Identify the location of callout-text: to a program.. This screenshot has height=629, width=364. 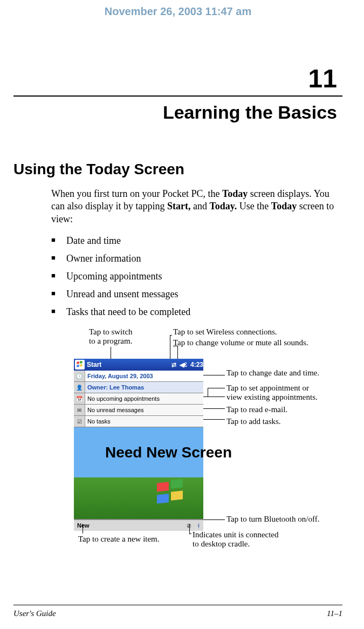
(111, 341).